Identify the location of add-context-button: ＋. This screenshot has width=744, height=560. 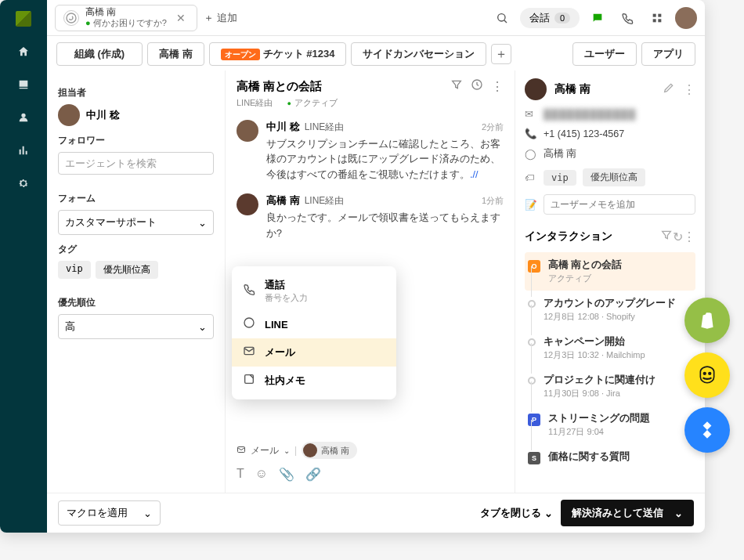
(501, 54).